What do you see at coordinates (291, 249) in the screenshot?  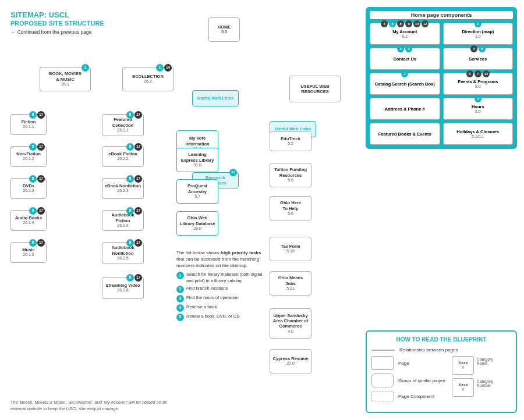 I see `taxform-node: Tax Form 5.10` at bounding box center [291, 249].